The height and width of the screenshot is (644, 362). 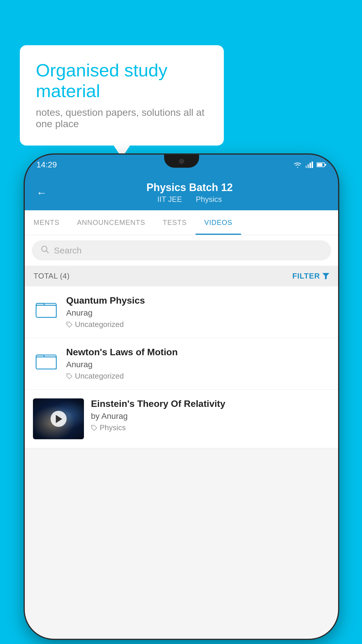 I want to click on battery-icon, so click(x=321, y=165).